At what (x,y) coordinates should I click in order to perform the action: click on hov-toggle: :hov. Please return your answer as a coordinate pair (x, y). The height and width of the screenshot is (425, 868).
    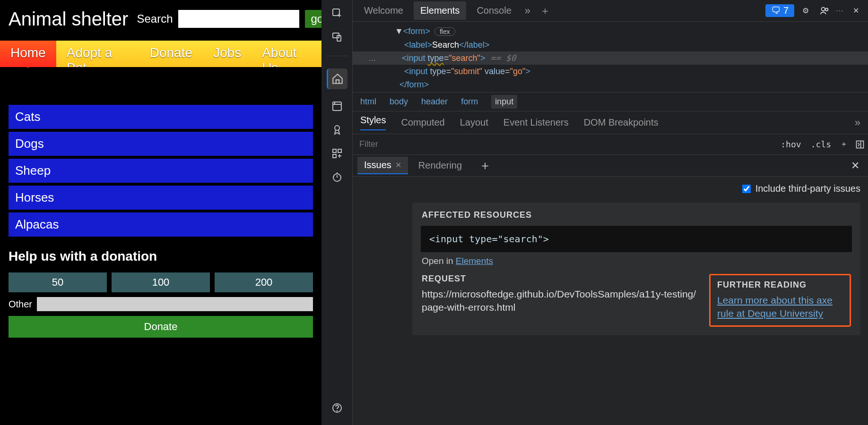
    Looking at the image, I should click on (790, 144).